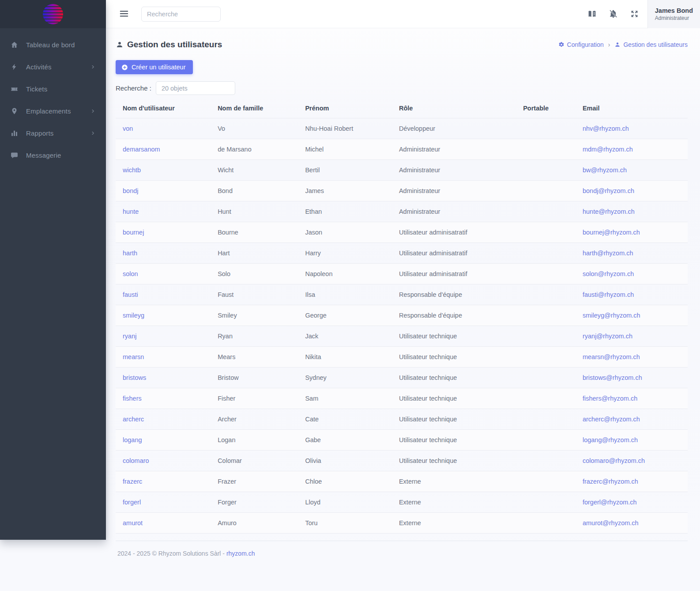 This screenshot has width=700, height=591. What do you see at coordinates (607, 336) in the screenshot?
I see `cell-email-link: ryanj@rhyzom.ch` at bounding box center [607, 336].